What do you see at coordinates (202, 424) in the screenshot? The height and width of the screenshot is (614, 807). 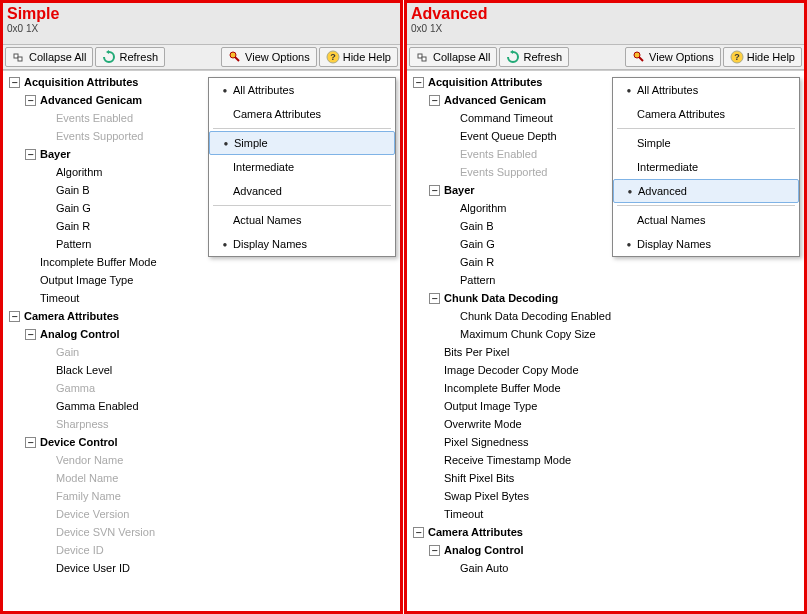 I see `tree-row: Sharpness` at bounding box center [202, 424].